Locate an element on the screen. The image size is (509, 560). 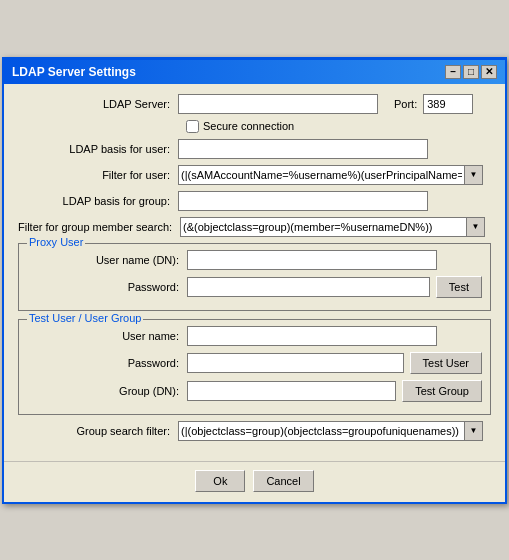
group-search-input is located at coordinates (322, 431).